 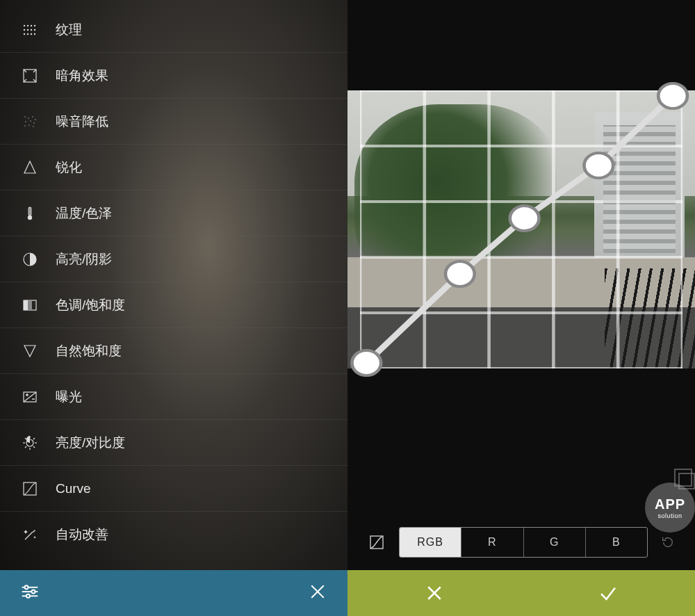 I want to click on watermark-title: APP, so click(x=670, y=505).